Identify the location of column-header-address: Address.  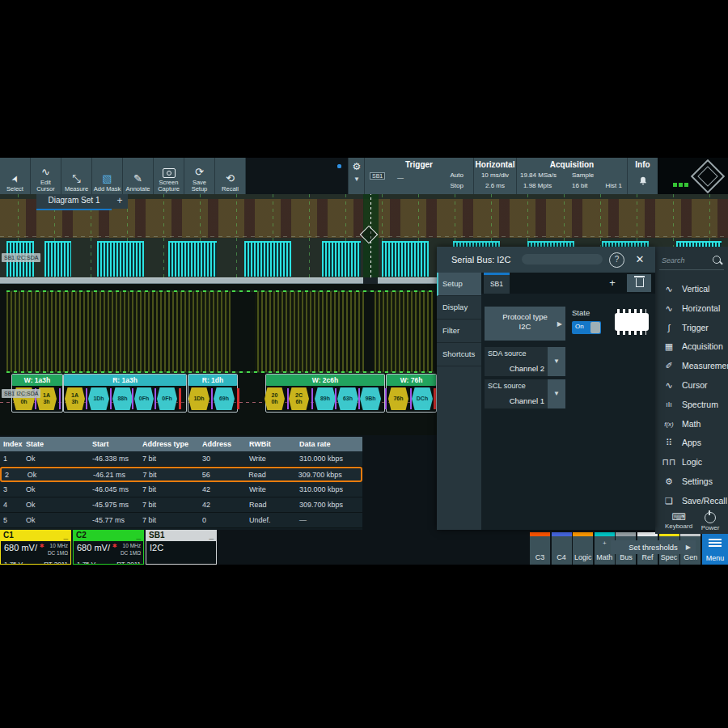
(222, 444).